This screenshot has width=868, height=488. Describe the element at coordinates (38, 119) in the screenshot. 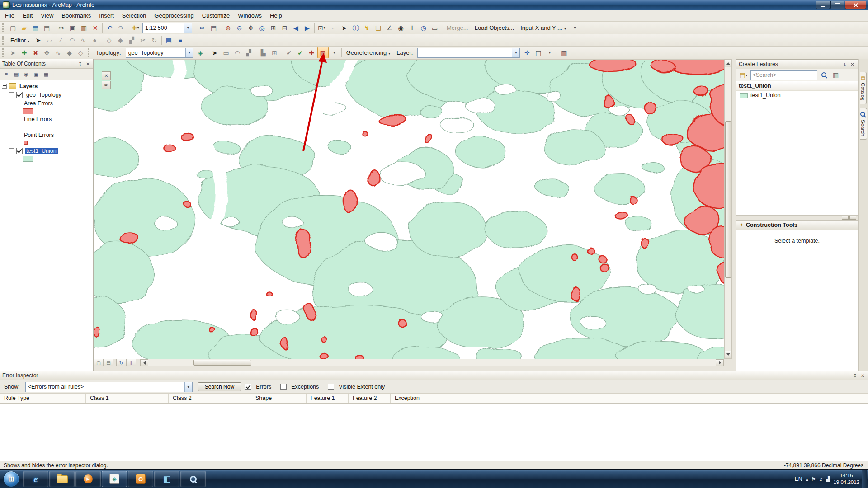

I see `toc-line-errors-label: Line Errors` at that location.